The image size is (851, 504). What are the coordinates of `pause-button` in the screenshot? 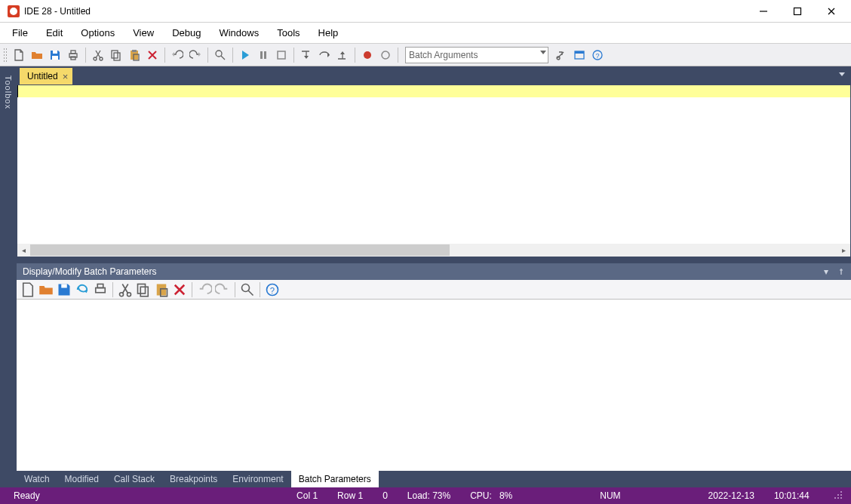 It's located at (263, 55).